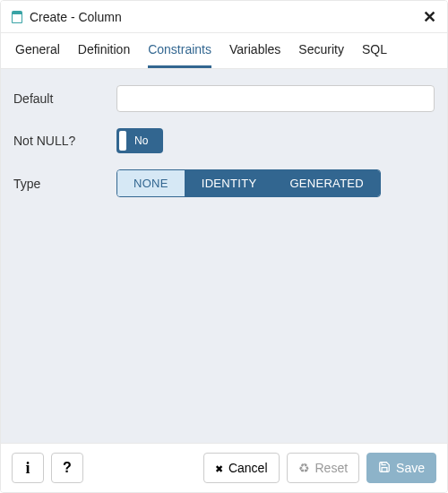  Describe the element at coordinates (224, 51) in the screenshot. I see `tabs-bar: General Definition Constraints Variables…` at that location.